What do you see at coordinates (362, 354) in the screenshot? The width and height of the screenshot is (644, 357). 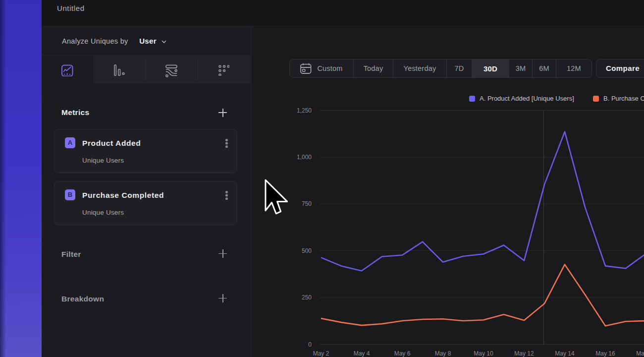 I see `svg-text: May 4` at bounding box center [362, 354].